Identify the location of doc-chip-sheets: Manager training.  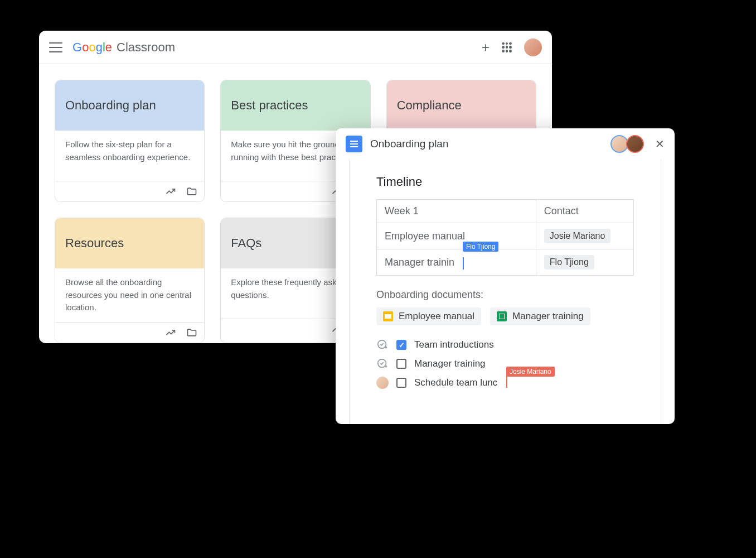
(540, 316).